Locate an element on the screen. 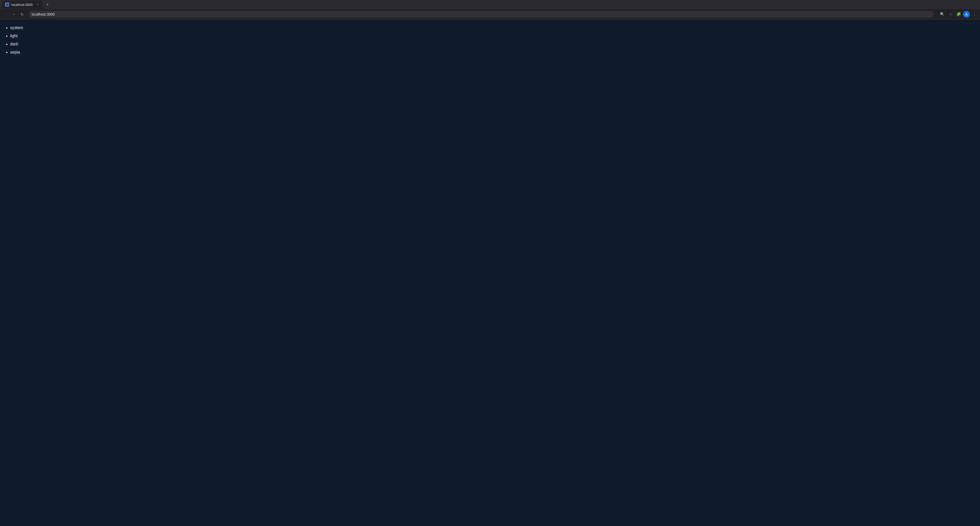  nav-bar: ← → ↻ localhost:3000 🔍 ☆ 🧩 A ⋮ is located at coordinates (490, 14).